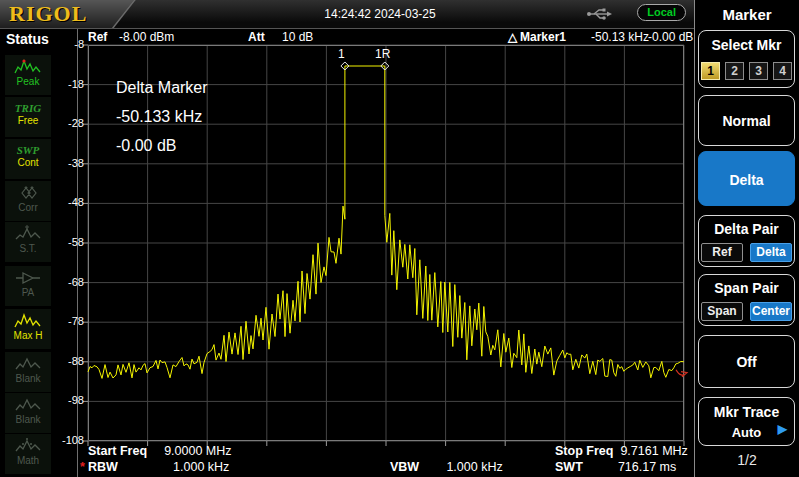  Describe the element at coordinates (746, 238) in the screenshot. I see `softkey-menu-panel: Marker Select Mkr 1 2 3 4 Normal Delta D…` at that location.